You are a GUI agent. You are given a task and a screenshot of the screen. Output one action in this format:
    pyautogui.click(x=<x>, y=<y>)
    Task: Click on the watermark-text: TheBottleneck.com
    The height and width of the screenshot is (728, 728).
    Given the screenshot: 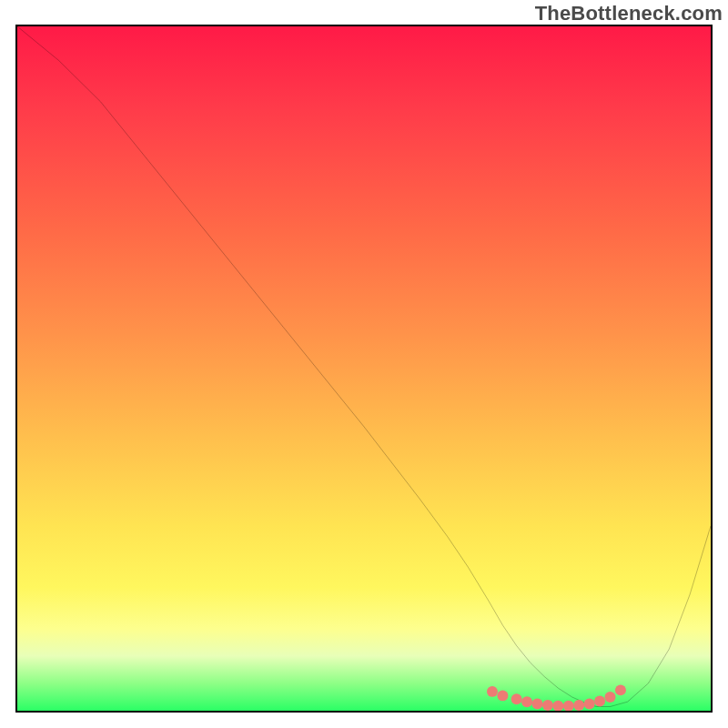 What is the action you would take?
    pyautogui.click(x=629, y=14)
    